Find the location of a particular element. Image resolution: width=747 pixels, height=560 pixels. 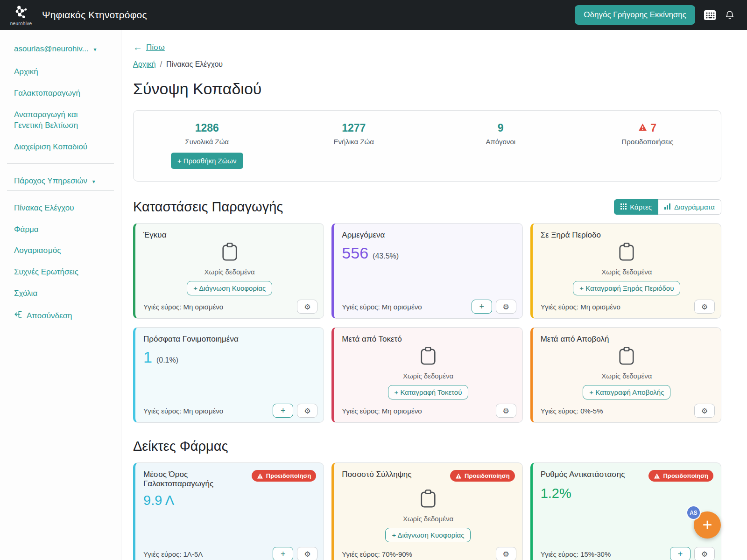

charts-view-button: Διαγράμματα is located at coordinates (690, 207).